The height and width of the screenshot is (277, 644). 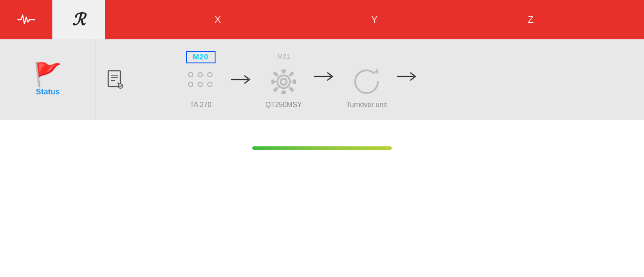 I want to click on document-button, so click(x=116, y=80).